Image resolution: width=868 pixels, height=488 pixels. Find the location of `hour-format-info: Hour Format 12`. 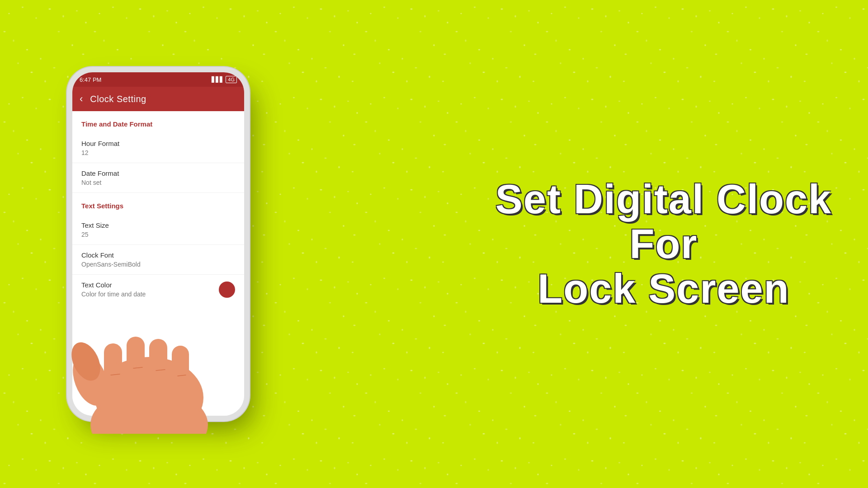

hour-format-info: Hour Format 12 is located at coordinates (100, 148).